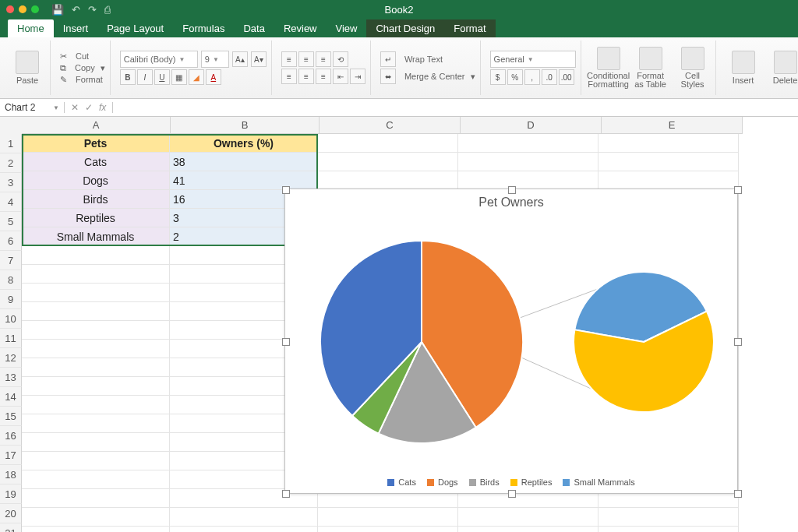 This screenshot has width=798, height=532. What do you see at coordinates (388, 181) in the screenshot?
I see `cell-C3` at bounding box center [388, 181].